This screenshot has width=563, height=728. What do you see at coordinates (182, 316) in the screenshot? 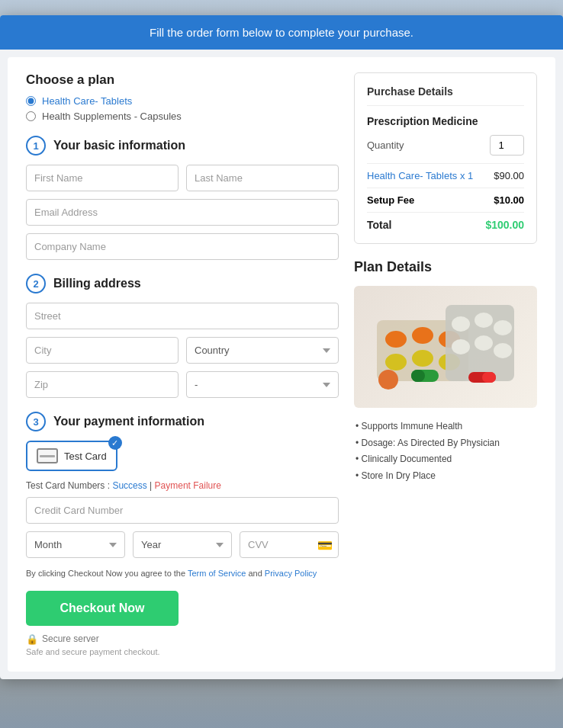
I see `street-input` at bounding box center [182, 316].